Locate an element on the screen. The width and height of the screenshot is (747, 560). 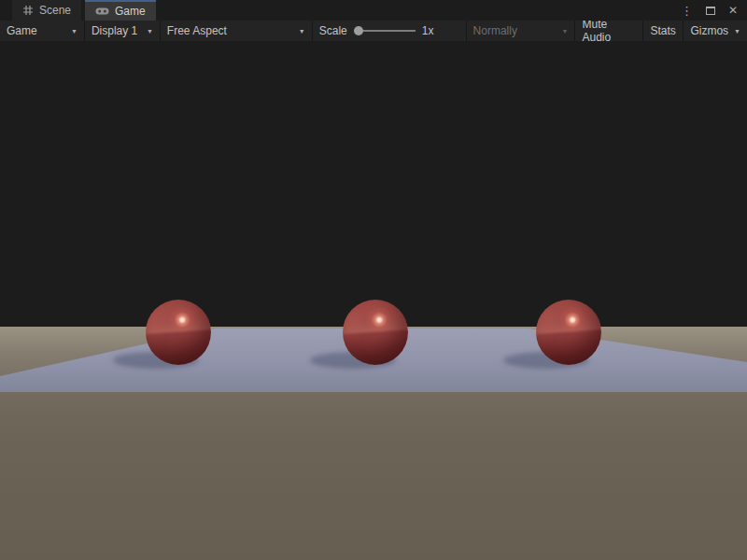
mute-audio-button: Mute Audio is located at coordinates (609, 31).